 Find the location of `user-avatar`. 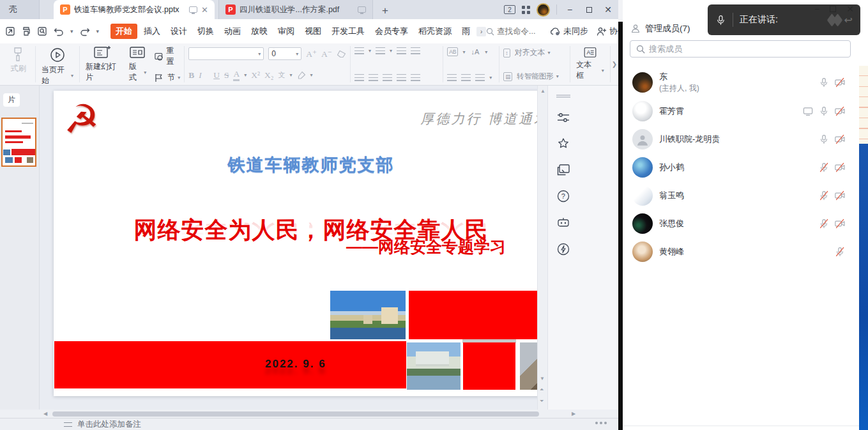

user-avatar is located at coordinates (543, 10).